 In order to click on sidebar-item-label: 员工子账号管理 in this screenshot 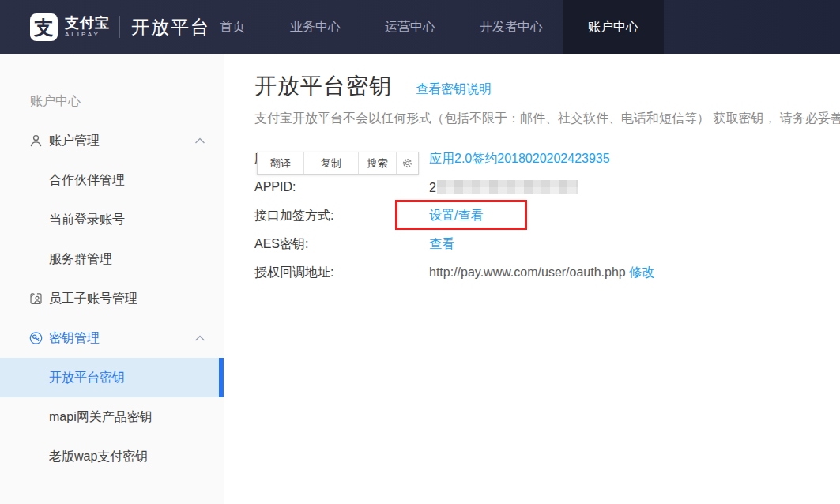, I will do `click(93, 299)`.